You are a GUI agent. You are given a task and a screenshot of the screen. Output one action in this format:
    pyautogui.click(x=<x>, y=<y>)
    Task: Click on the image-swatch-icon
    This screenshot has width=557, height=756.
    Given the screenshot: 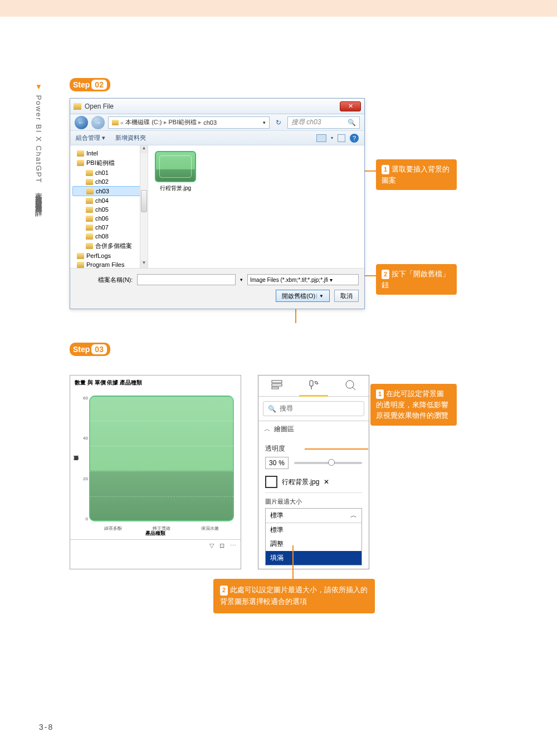 What is the action you would take?
    pyautogui.click(x=271, y=482)
    